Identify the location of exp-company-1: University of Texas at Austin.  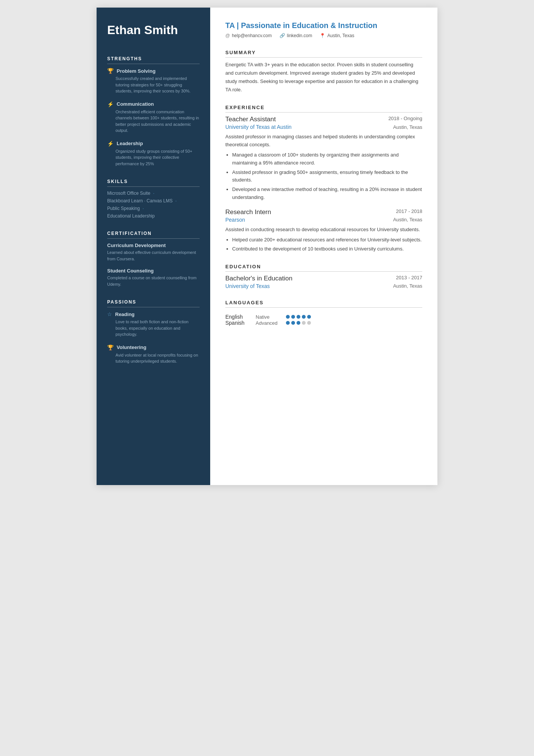
(258, 127).